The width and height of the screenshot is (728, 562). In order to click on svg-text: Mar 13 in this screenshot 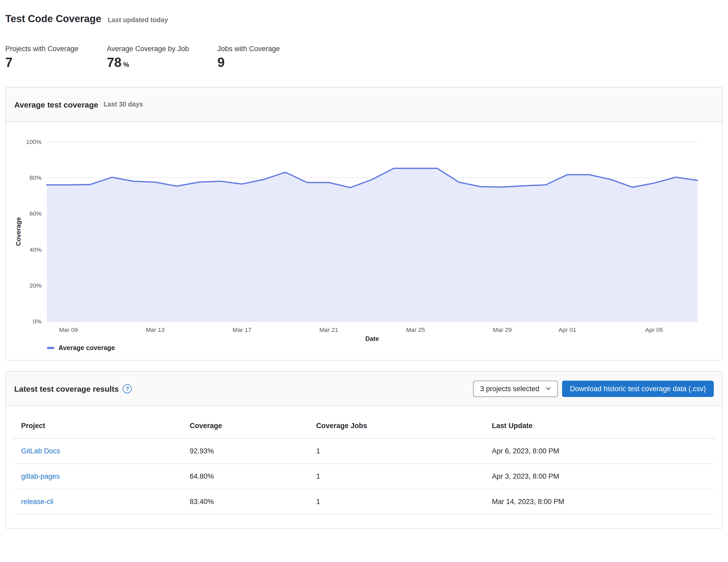, I will do `click(155, 330)`.